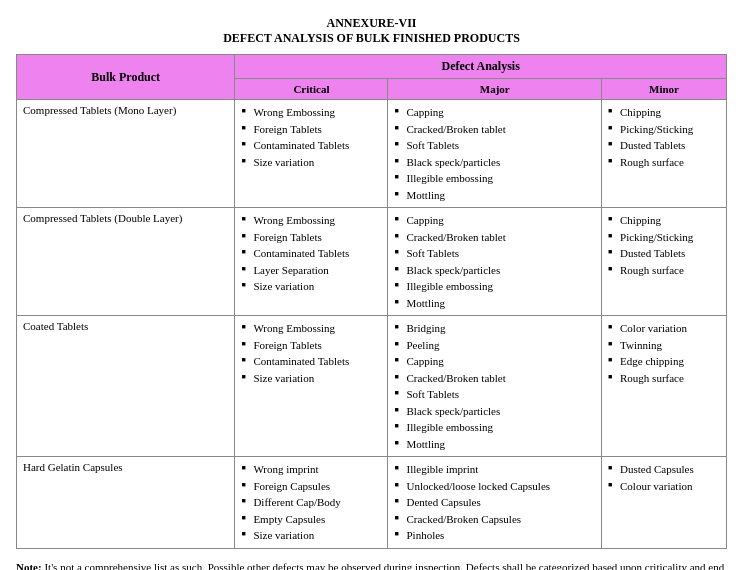 This screenshot has width=743, height=570. What do you see at coordinates (494, 536) in the screenshot?
I see `list-item: Pinholes` at bounding box center [494, 536].